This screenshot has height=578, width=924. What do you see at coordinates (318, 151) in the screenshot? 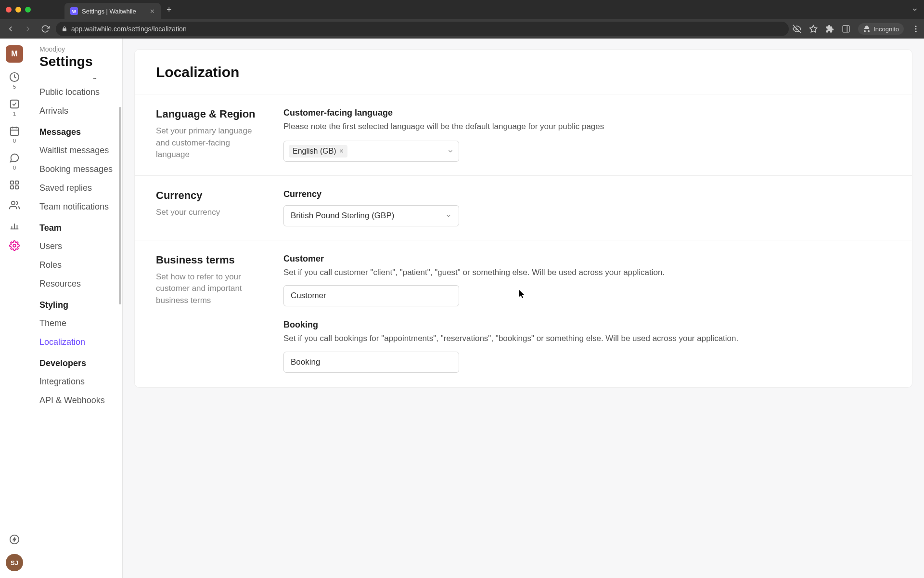
I see `language-chip: English (GB) ×` at bounding box center [318, 151].